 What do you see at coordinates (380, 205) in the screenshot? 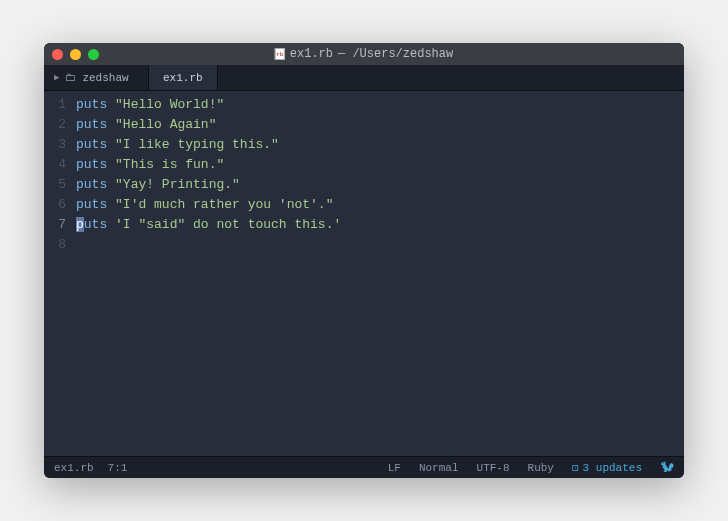
I see `code-line: puts "I'd much rather you 'not'."` at bounding box center [380, 205].